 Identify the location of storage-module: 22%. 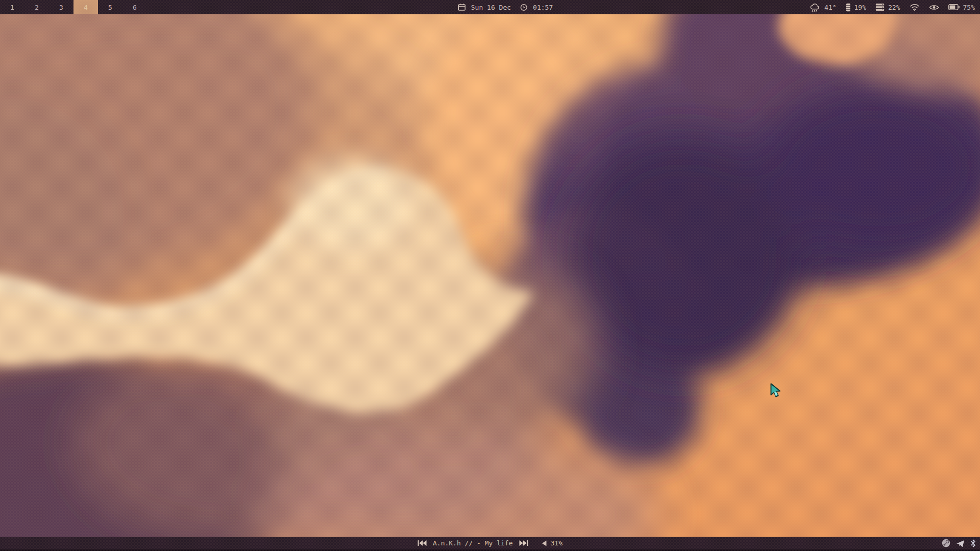
(888, 7).